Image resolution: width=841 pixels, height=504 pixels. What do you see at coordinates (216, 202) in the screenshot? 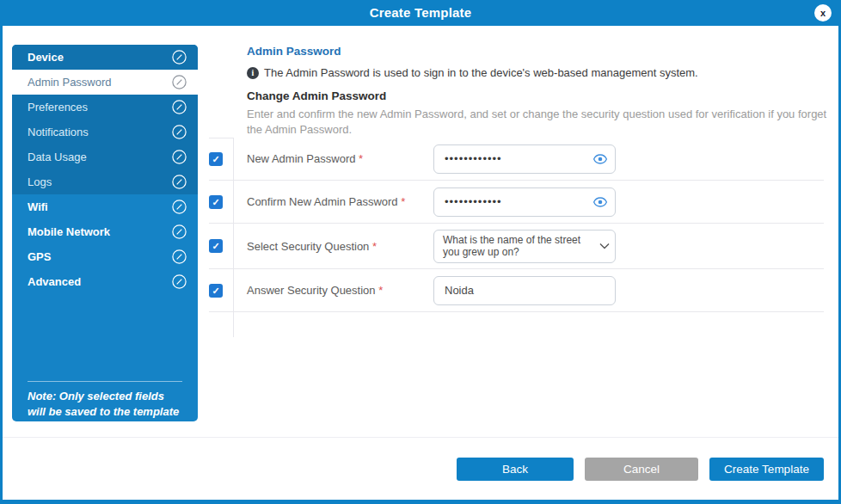
I see `confirm-admin-password-checkbox: ✓` at bounding box center [216, 202].